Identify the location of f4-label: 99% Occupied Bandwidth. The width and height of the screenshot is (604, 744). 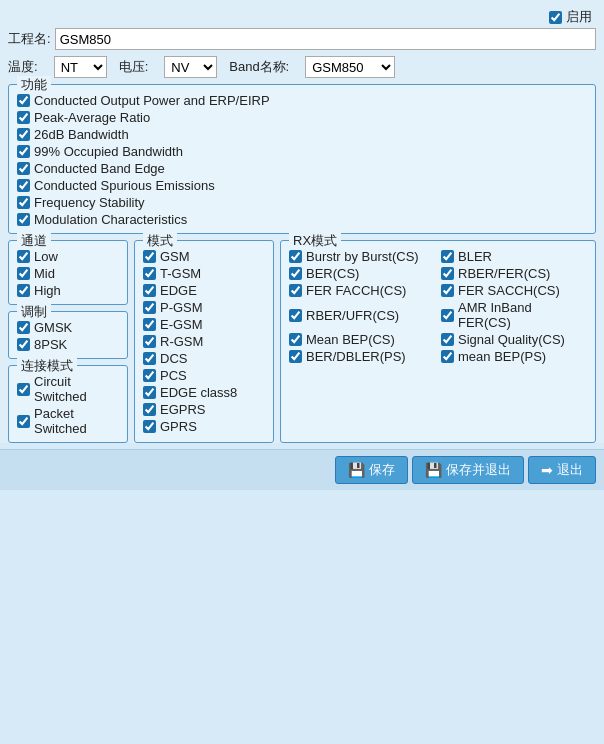
(108, 152).